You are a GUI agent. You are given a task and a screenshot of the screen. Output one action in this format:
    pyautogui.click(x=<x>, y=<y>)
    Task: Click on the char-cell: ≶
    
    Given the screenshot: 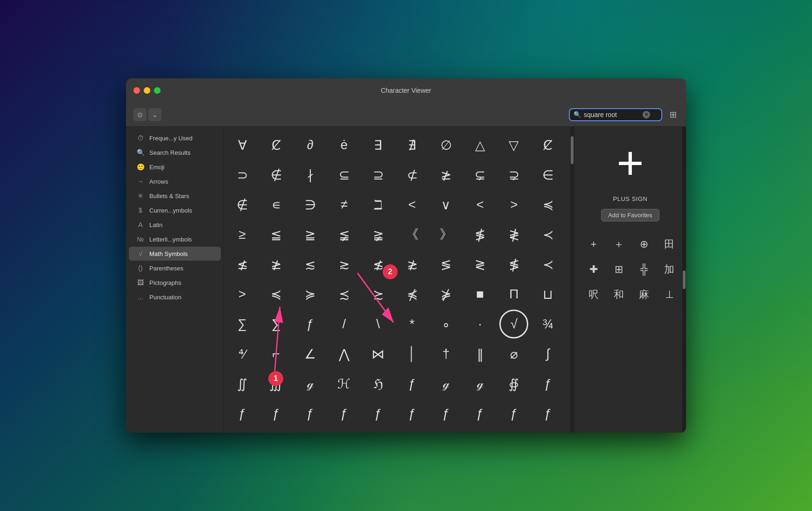 What is the action you would take?
    pyautogui.click(x=446, y=264)
    